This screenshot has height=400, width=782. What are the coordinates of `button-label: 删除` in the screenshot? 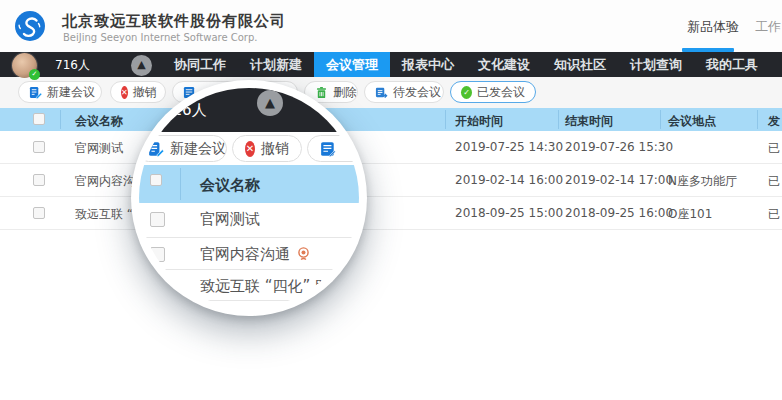 It's located at (345, 92).